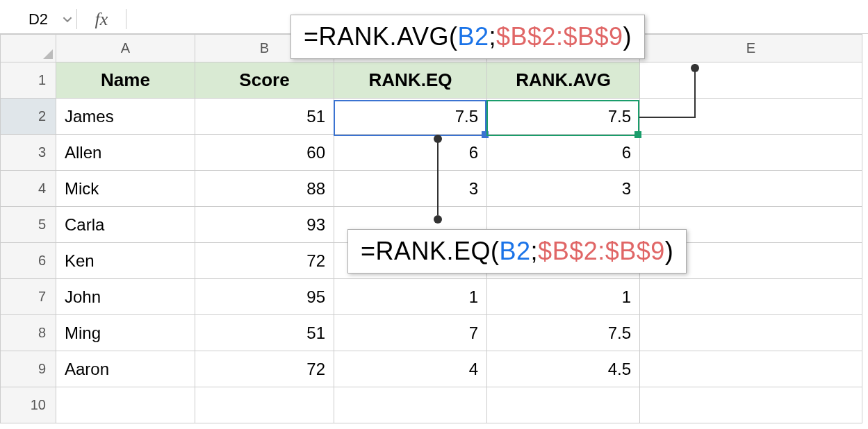 This screenshot has width=868, height=429. I want to click on corner-triangle-icon, so click(48, 54).